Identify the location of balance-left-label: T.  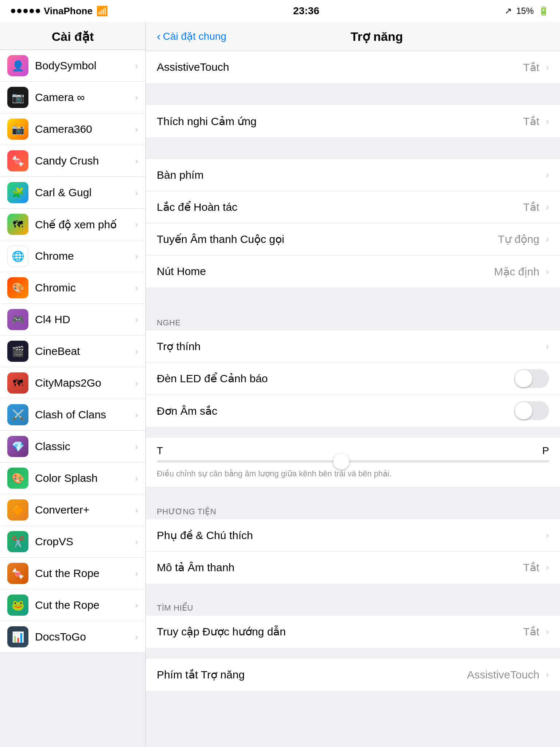
(160, 451).